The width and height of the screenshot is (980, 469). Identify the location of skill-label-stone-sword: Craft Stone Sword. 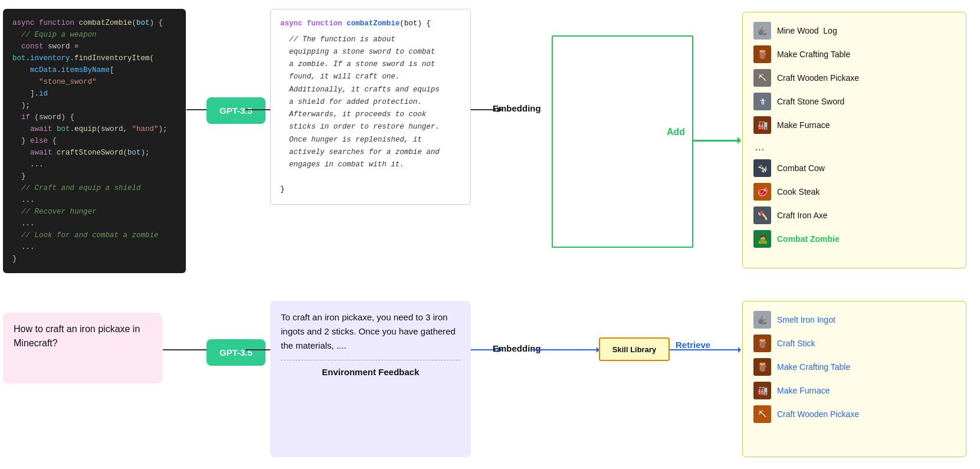
(811, 101).